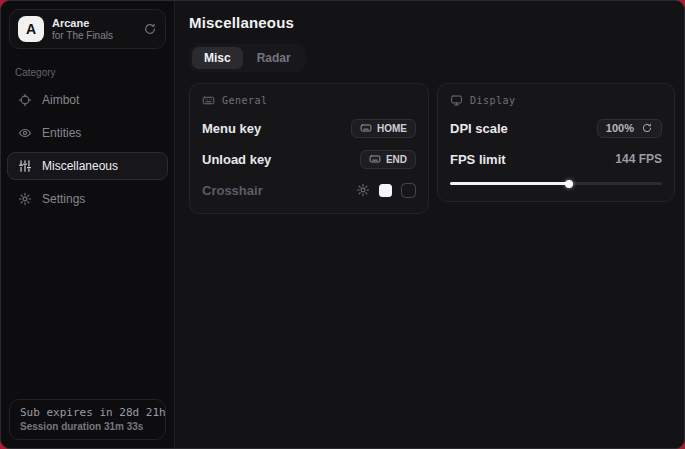  Describe the element at coordinates (556, 128) in the screenshot. I see `dpi-scale-row: DPI scale 100%` at that location.